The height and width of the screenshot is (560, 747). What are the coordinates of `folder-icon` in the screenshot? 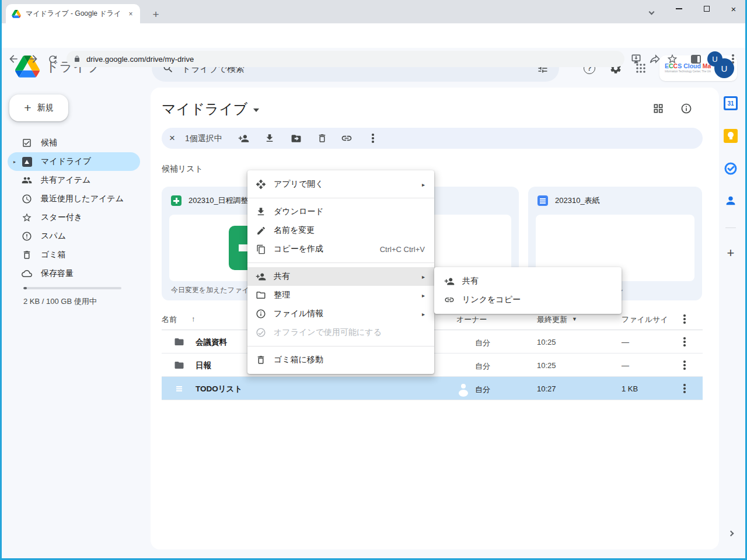 It's located at (179, 342).